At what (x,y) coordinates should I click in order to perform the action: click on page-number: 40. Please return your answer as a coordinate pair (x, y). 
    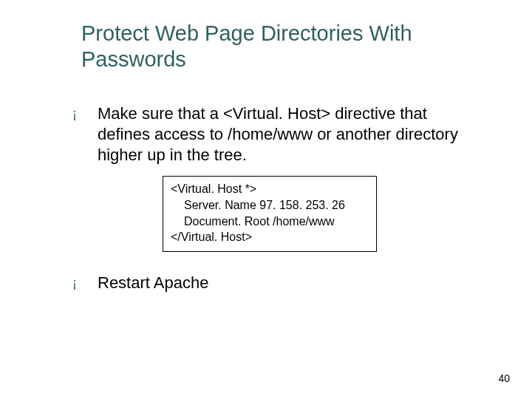
    Looking at the image, I should click on (504, 378).